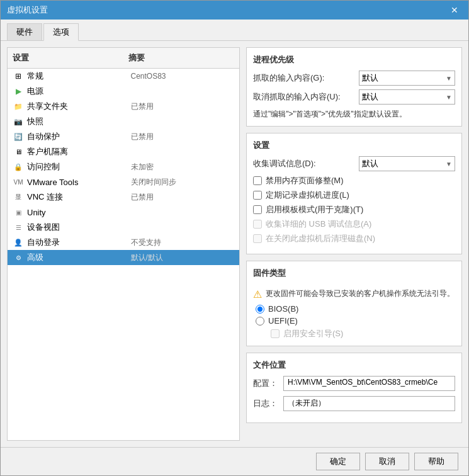 The height and width of the screenshot is (476, 469). Describe the element at coordinates (354, 224) in the screenshot. I see `collect-usb-row: 收集详细的 USB 调试信息(A)` at that location.